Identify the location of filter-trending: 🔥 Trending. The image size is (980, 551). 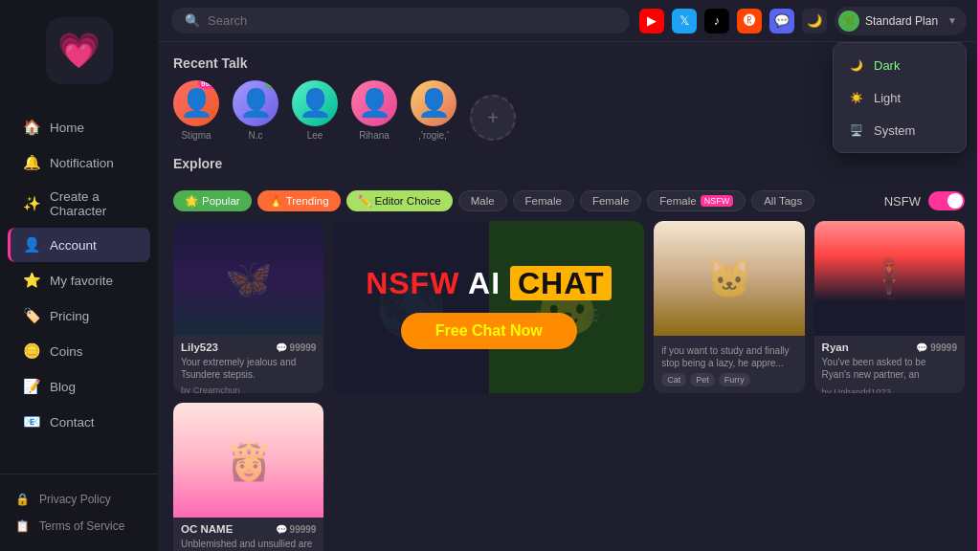
(299, 201).